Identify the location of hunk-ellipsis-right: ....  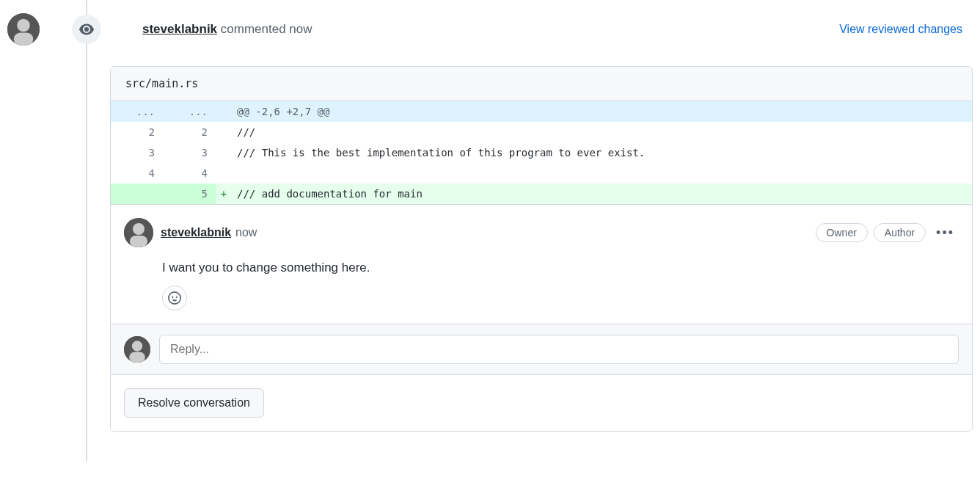
(190, 112).